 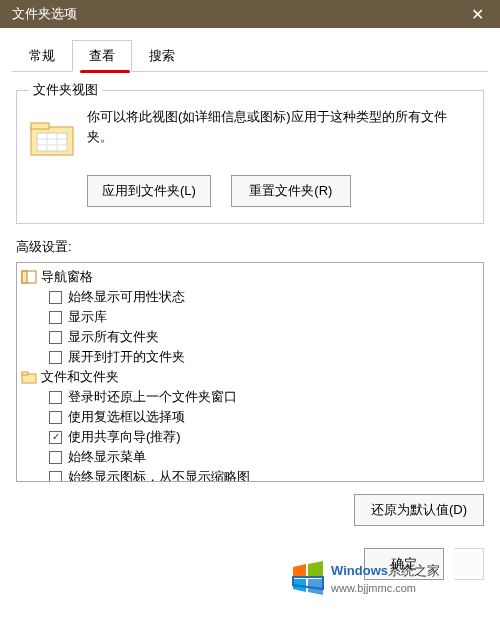 What do you see at coordinates (149, 191) in the screenshot?
I see `apply-to-folders-button: 应用到文件夹(L)` at bounding box center [149, 191].